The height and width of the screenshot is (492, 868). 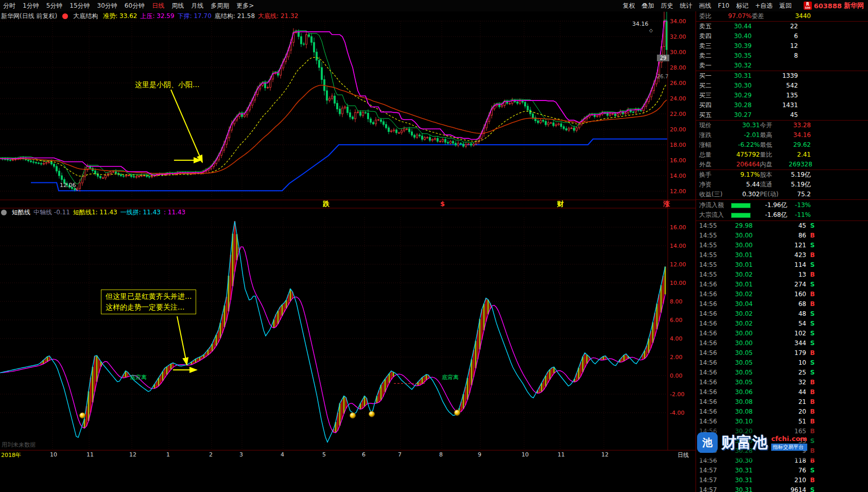 I want to click on tick-price: 30.08, so click(x=737, y=402).